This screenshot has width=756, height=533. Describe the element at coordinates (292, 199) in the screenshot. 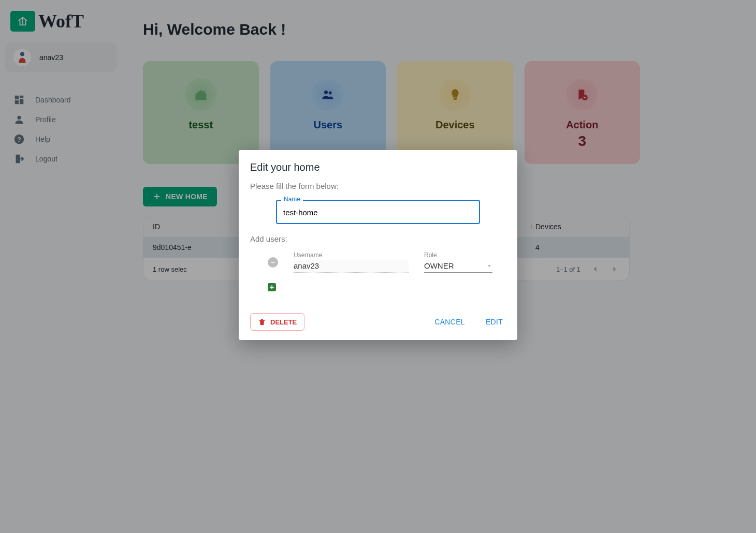

I see `name-label: Name` at that location.